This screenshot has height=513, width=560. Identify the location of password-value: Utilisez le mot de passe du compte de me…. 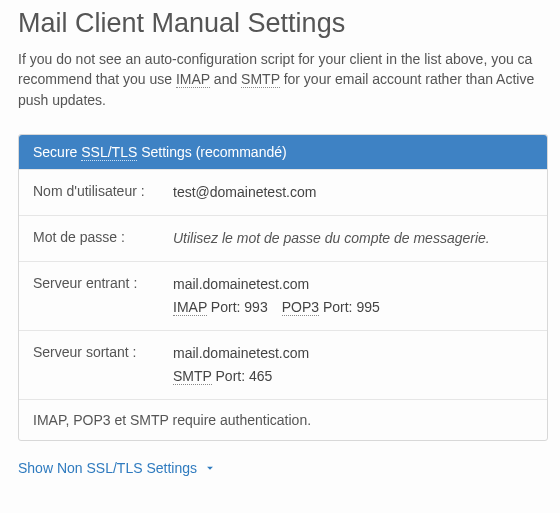
(353, 238).